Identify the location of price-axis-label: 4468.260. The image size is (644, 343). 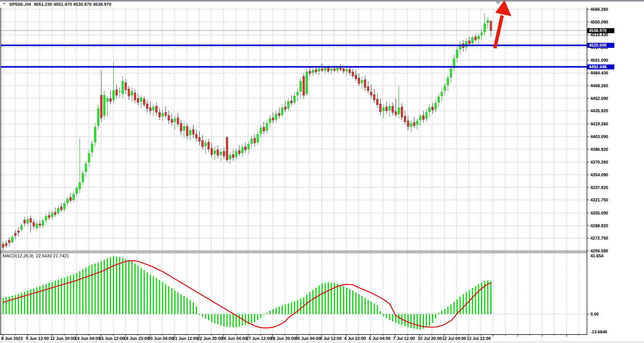
(599, 86).